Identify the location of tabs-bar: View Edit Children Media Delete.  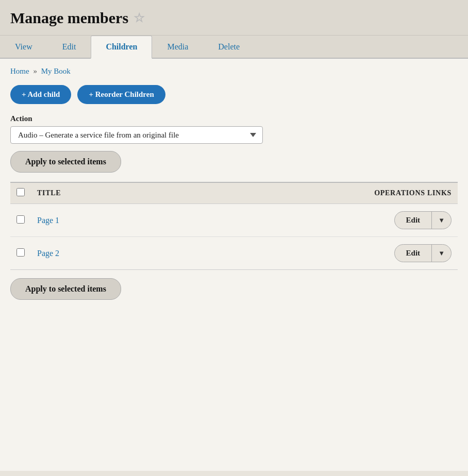
(234, 47).